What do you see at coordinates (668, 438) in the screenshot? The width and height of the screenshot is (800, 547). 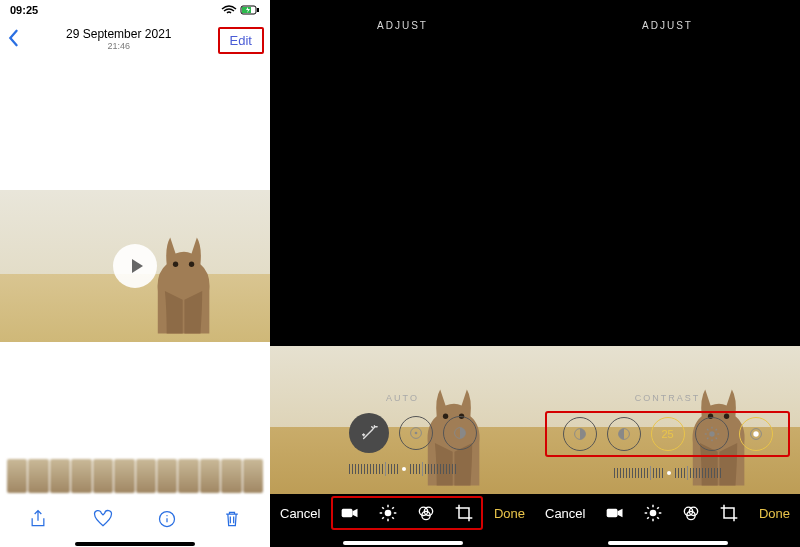 I see `adjust-panel: CONTRAST 25` at bounding box center [668, 438].